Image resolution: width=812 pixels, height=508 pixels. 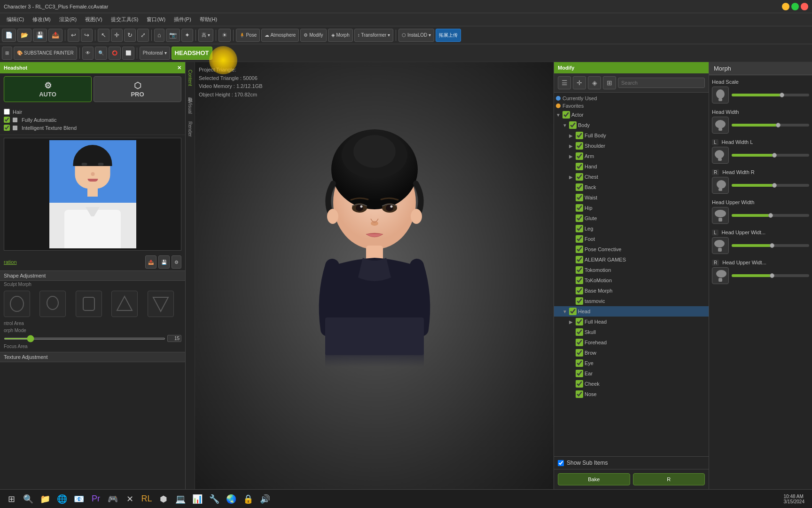 I want to click on toolbar-select: ↖, so click(x=103, y=35).